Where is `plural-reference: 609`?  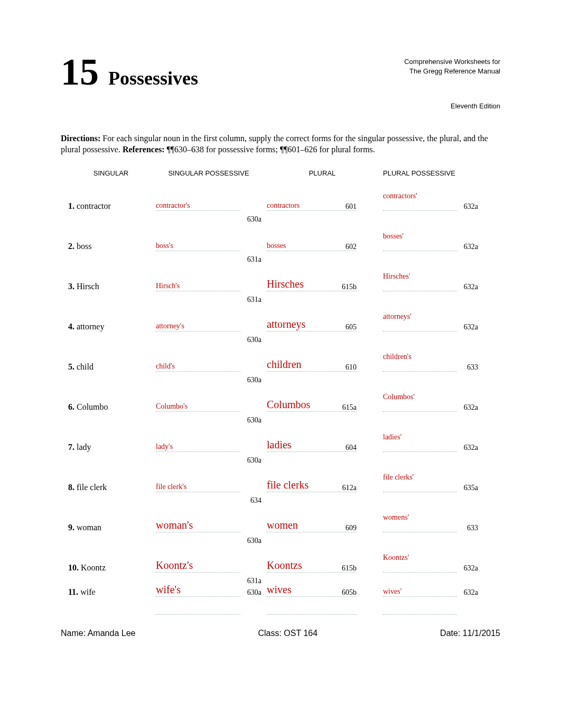 plural-reference: 609 is located at coordinates (351, 528).